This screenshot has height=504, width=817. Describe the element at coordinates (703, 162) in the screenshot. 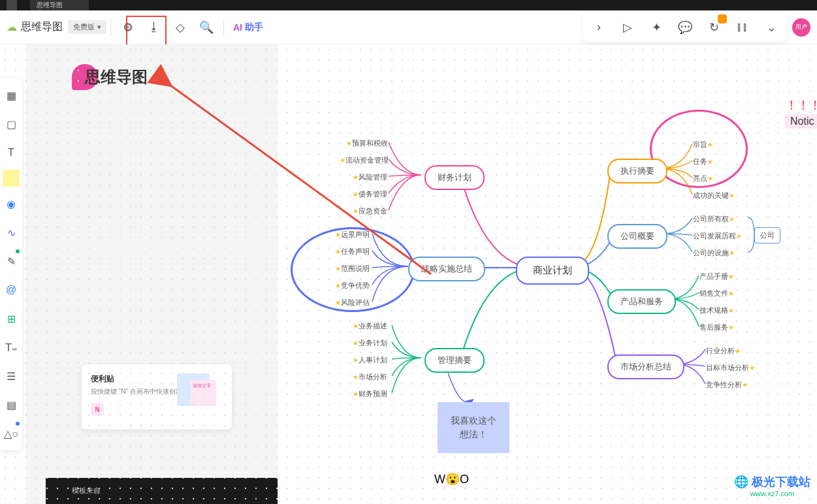

I see `mindmap-leaf: 任务★` at that location.